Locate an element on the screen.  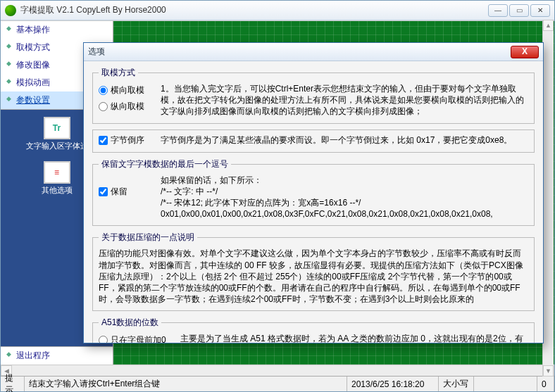
example-line-2: /*-- 文字: 中 --*/ is located at coordinates (344, 191).